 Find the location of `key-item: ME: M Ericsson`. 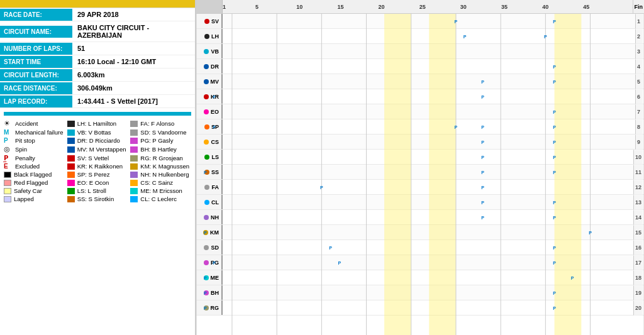

key-item: ME: M Ericsson is located at coordinates (161, 191).